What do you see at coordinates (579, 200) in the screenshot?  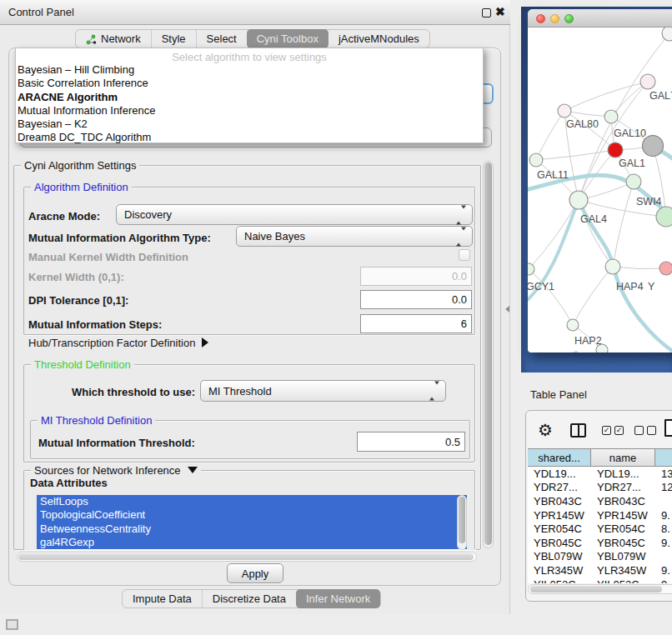 I see `network-node-gal4` at bounding box center [579, 200].